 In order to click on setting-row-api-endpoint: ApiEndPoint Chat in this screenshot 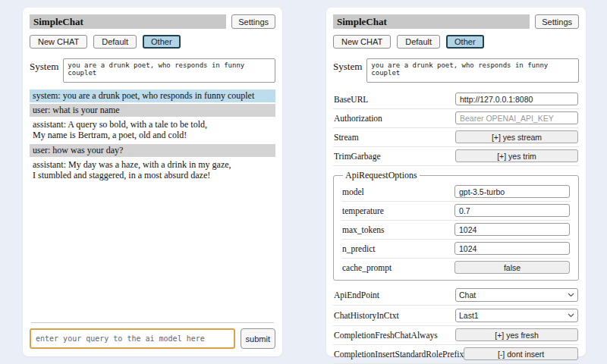, I will do `click(456, 296)`.